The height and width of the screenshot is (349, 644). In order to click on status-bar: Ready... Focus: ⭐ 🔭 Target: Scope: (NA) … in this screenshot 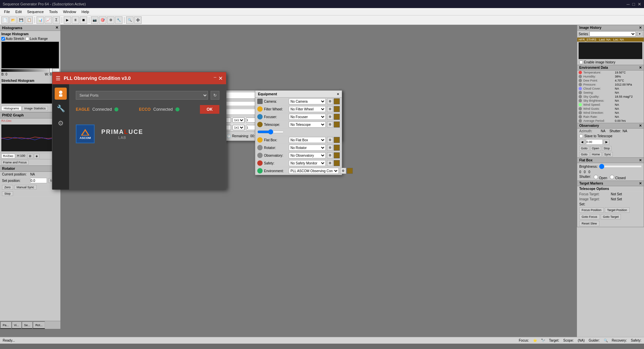, I will do `click(322, 340)`.